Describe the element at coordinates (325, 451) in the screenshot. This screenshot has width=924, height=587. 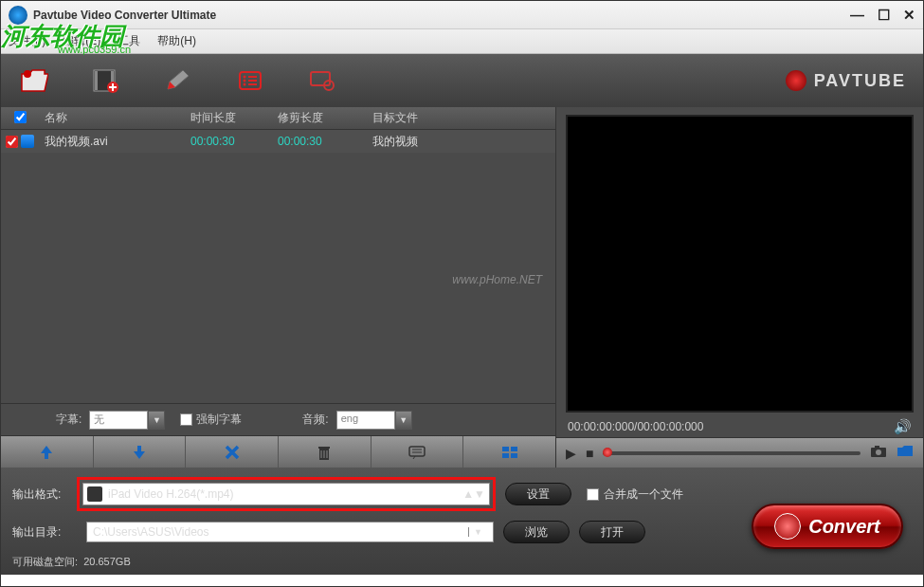
I see `delete-button` at that location.